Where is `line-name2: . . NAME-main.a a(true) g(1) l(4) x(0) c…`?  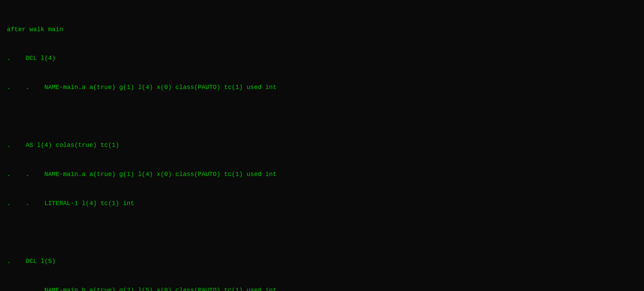 line-name2: . . NAME-main.a a(true) g(1) l(4) x(0) c… is located at coordinates (322, 175).